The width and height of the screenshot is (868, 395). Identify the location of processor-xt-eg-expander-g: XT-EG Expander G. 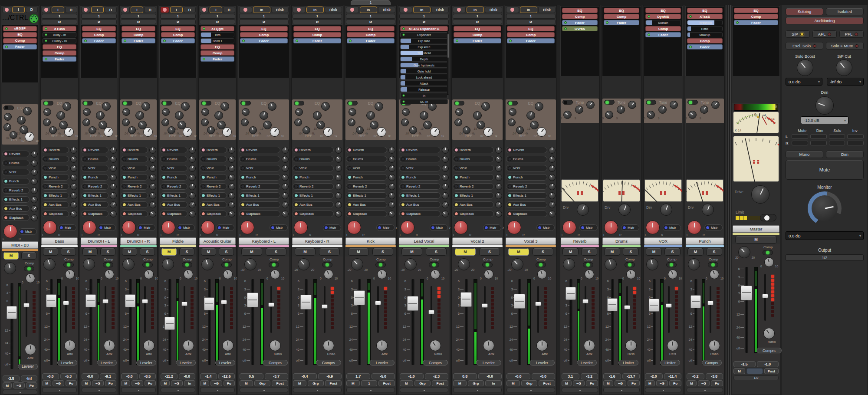
(424, 29).